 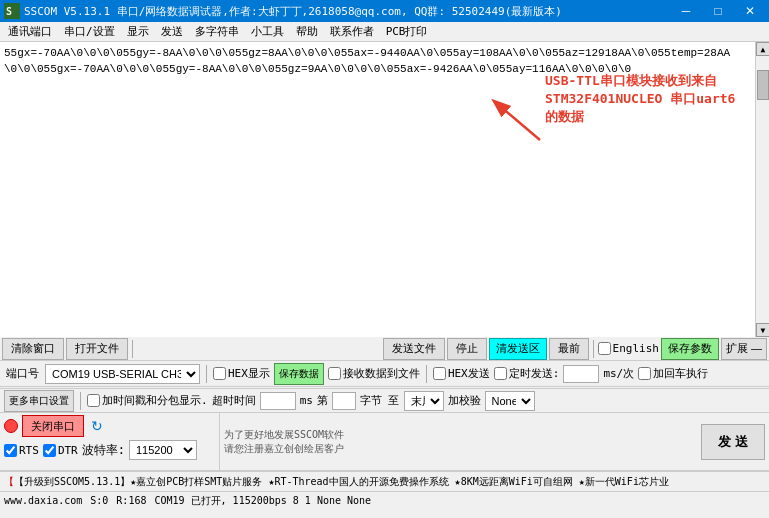 What do you see at coordinates (380, 400) in the screenshot?
I see `char-label: 字节 至` at bounding box center [380, 400].